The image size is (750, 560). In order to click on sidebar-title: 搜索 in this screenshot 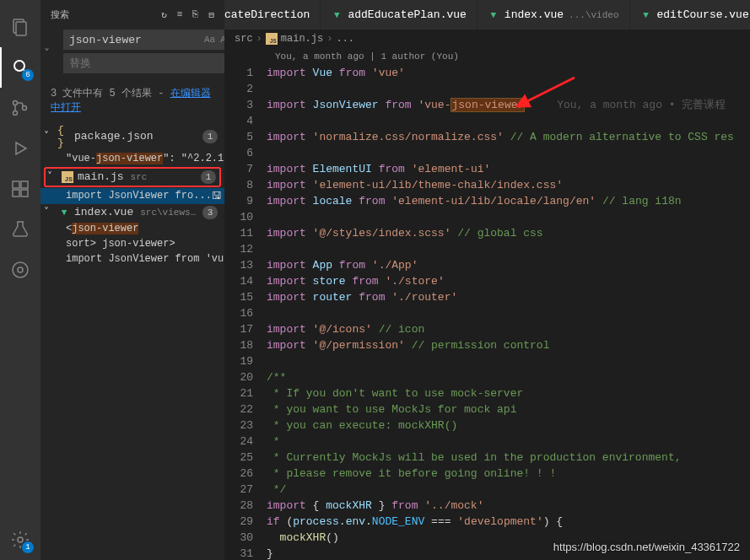, I will do `click(60, 15)`.